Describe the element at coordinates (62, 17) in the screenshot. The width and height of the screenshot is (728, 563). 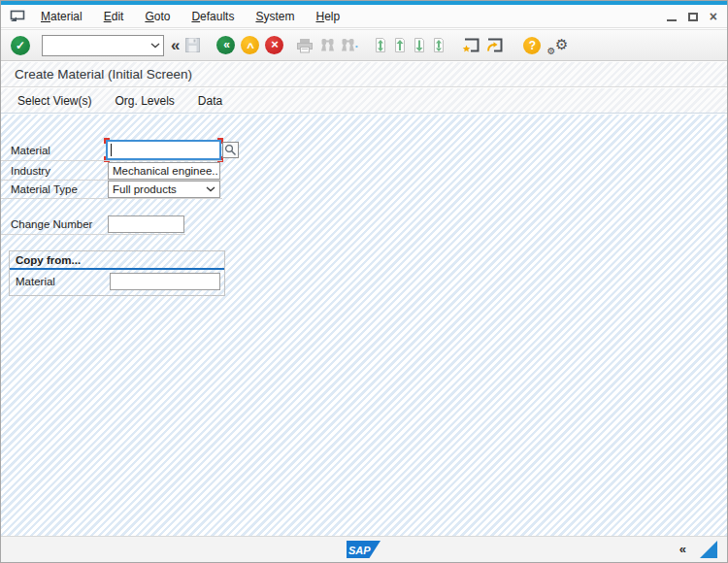
I see `menu-item-material: Material` at that location.